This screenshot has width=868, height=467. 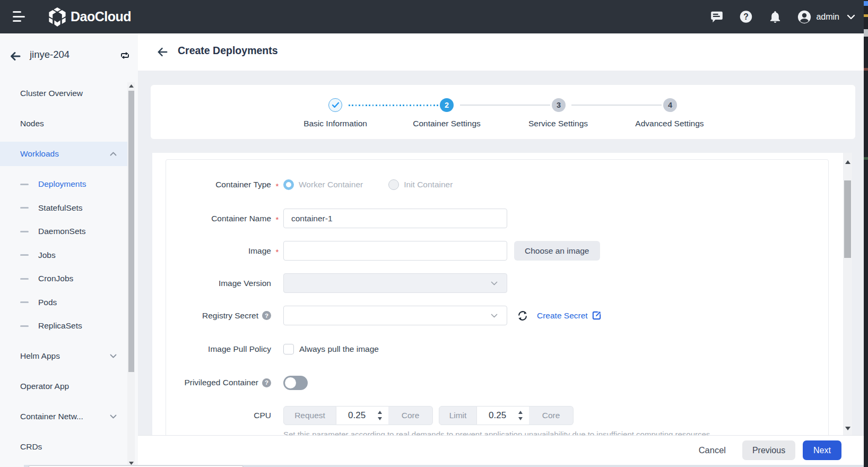 I want to click on step-1-label: Basic Information, so click(x=335, y=124).